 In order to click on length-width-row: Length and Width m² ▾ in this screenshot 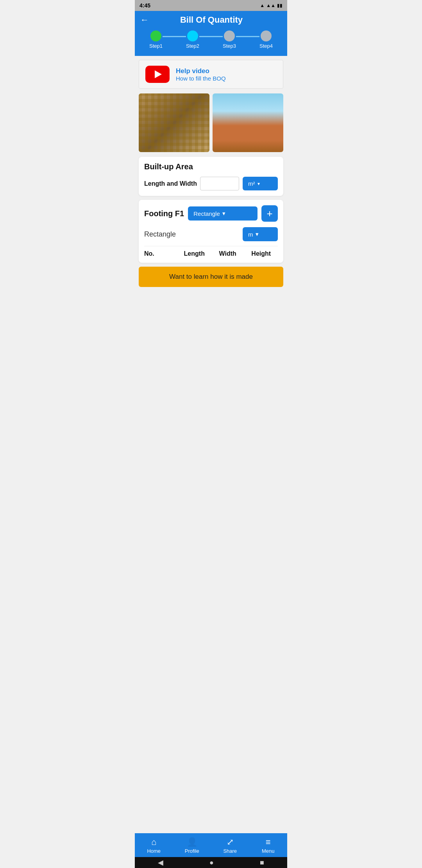, I will do `click(211, 184)`.